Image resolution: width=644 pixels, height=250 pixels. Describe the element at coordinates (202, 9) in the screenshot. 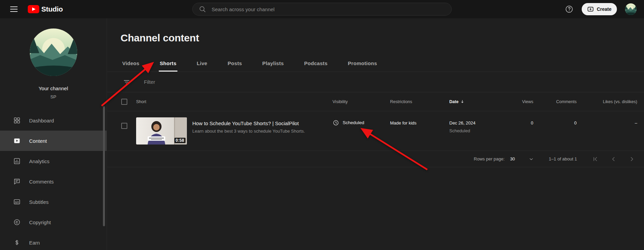

I see `search-icon` at that location.